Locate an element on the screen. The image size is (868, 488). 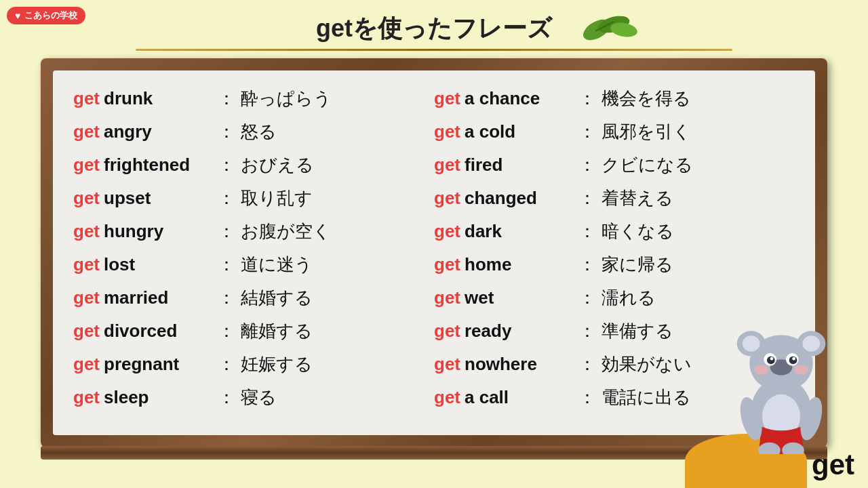
leaves-decoration is located at coordinates (607, 26).